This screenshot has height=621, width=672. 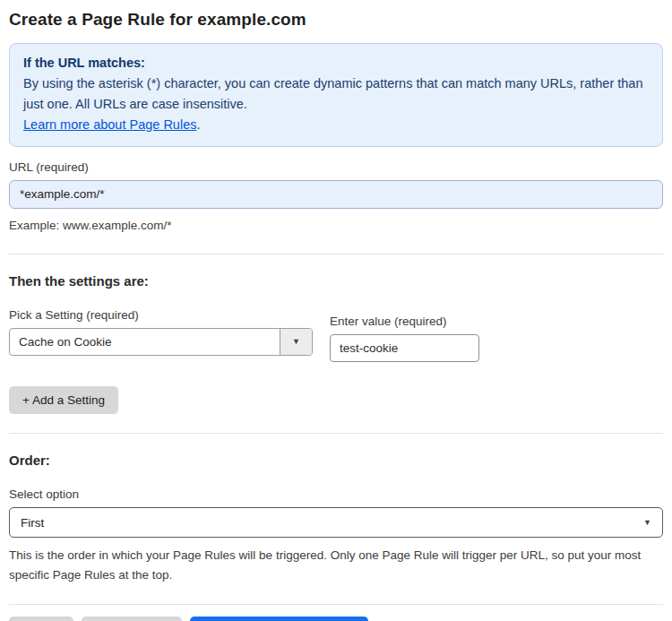 What do you see at coordinates (109, 125) in the screenshot?
I see `learn-more-link: Learn more about Page Rules` at bounding box center [109, 125].